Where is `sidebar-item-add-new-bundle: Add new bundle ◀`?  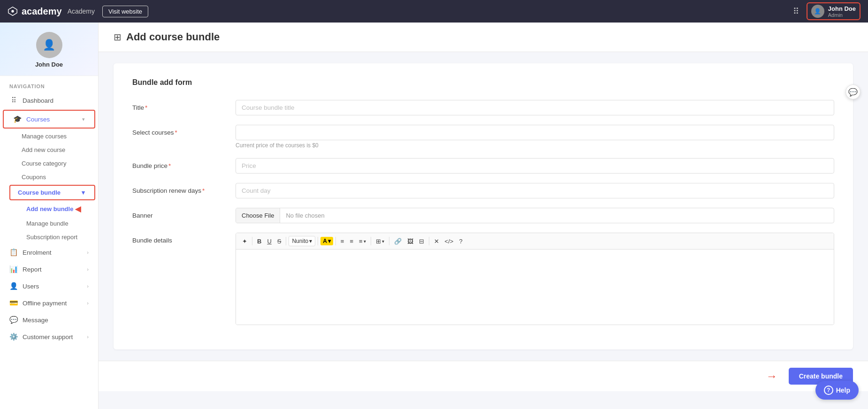
sidebar-item-add-new-bundle: Add new bundle ◀ is located at coordinates (49, 209).